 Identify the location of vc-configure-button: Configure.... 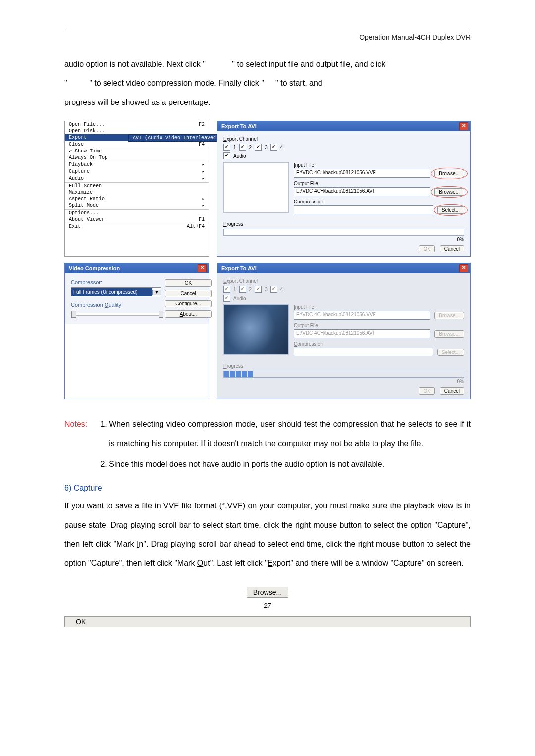
(188, 304).